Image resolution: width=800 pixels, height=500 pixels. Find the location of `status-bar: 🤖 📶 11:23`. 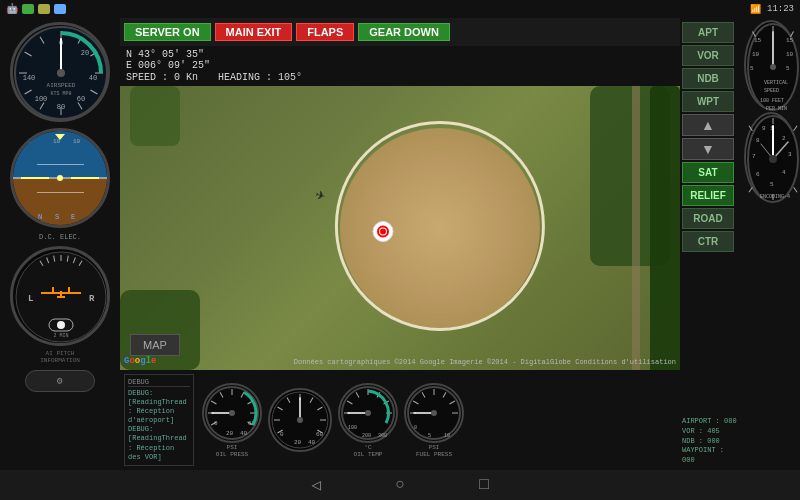

status-bar: 🤖 📶 11:23 is located at coordinates (400, 9).